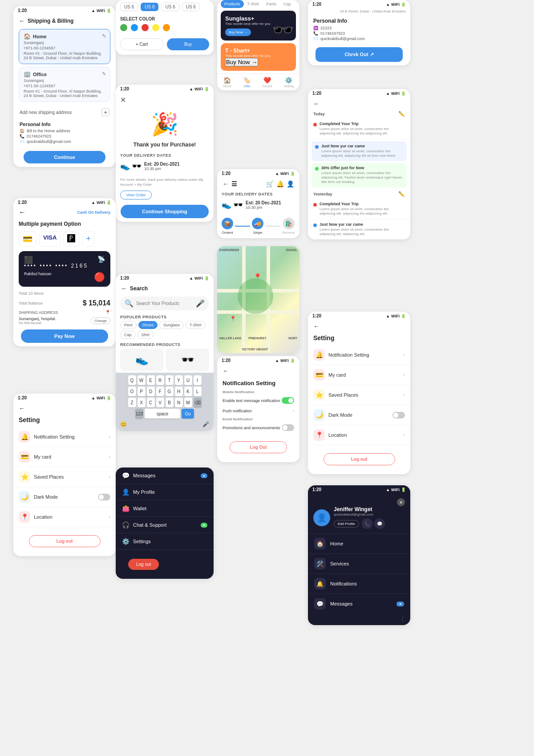 This screenshot has width=534, height=756. Describe the element at coordinates (316, 104) in the screenshot. I see `back-icon-notif-feed: ←` at that location.